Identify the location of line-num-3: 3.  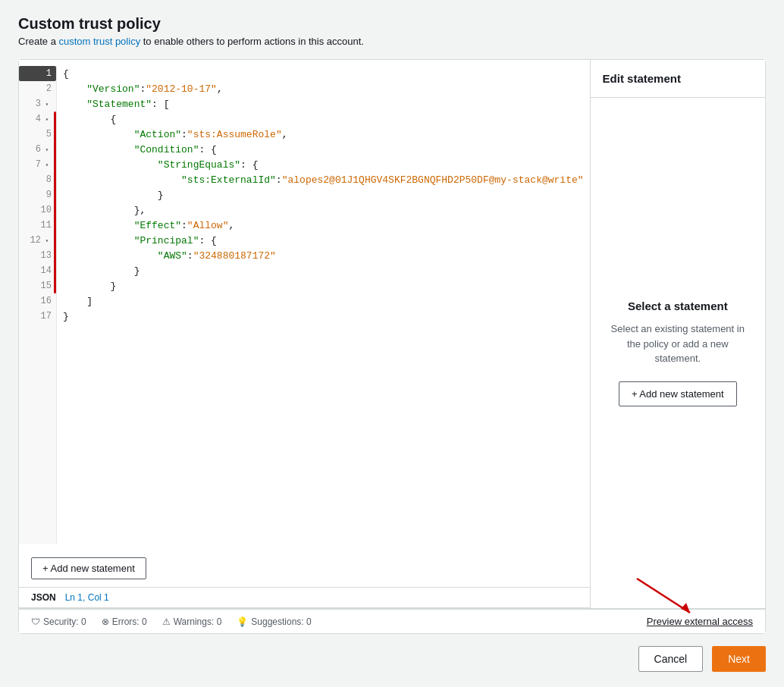
(38, 104).